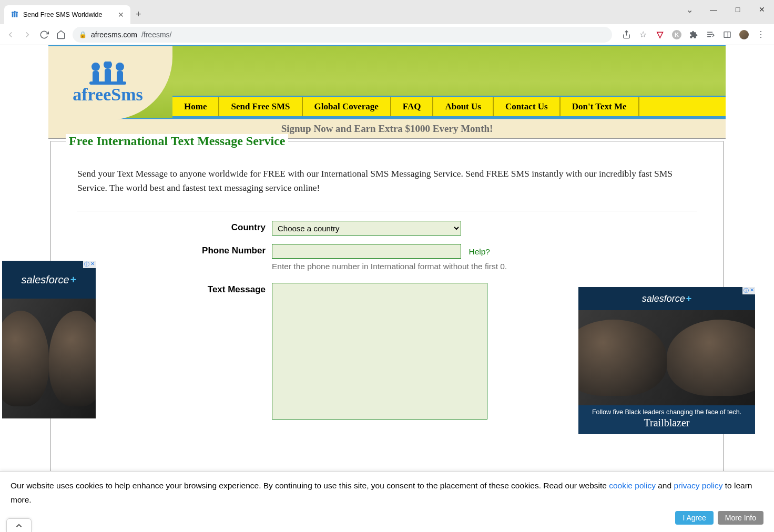  What do you see at coordinates (175, 289) in the screenshot?
I see `message-label: Text Message` at bounding box center [175, 289].